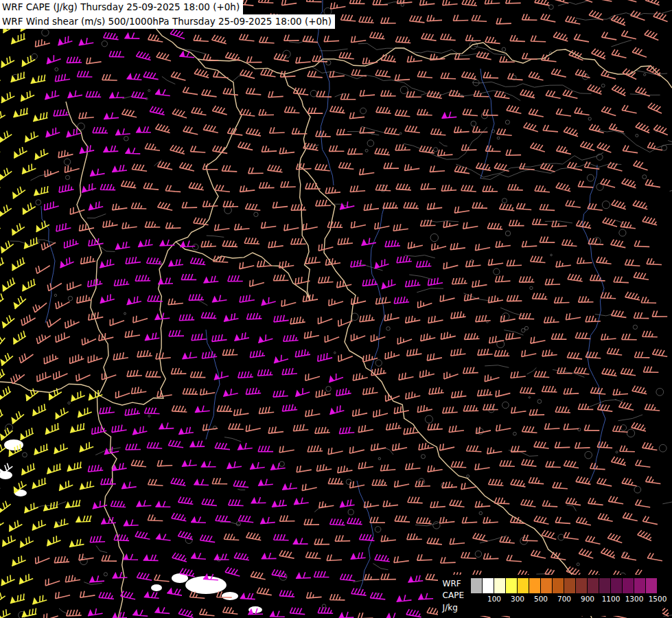 This screenshot has width=672, height=618. Describe the element at coordinates (564, 591) in the screenshot. I see `legend-color-scale: 100300500700900110013001500` at that location.